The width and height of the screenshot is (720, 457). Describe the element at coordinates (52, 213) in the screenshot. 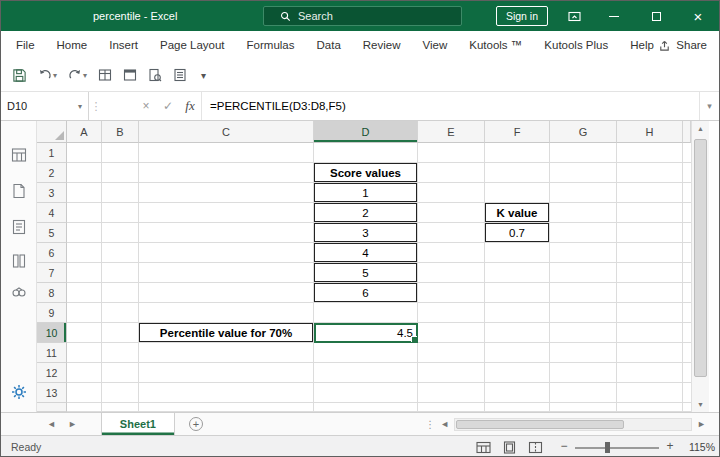

I see `row-header-4: 4` at that location.